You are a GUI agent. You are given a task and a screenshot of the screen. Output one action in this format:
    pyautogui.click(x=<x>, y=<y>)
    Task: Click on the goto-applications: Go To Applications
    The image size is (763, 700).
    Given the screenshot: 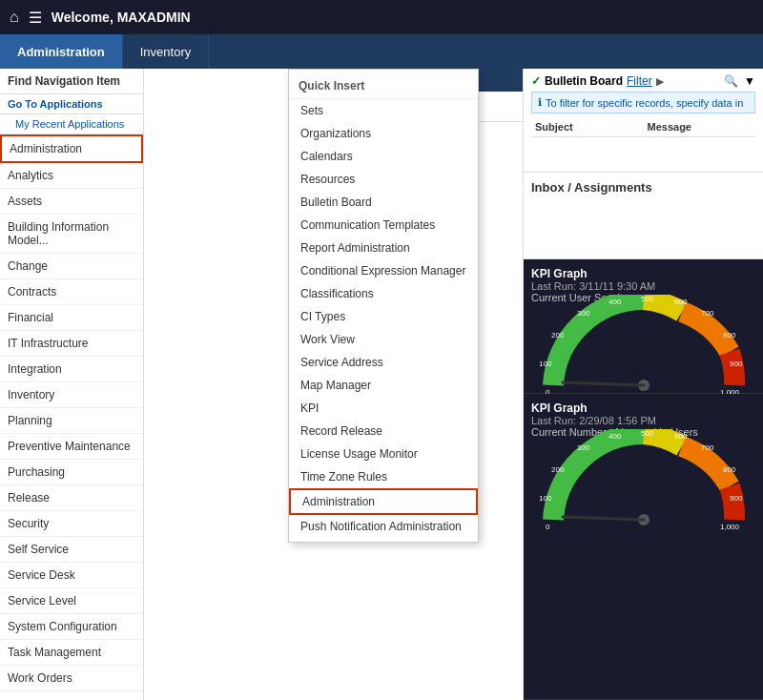 What is the action you would take?
    pyautogui.click(x=72, y=105)
    